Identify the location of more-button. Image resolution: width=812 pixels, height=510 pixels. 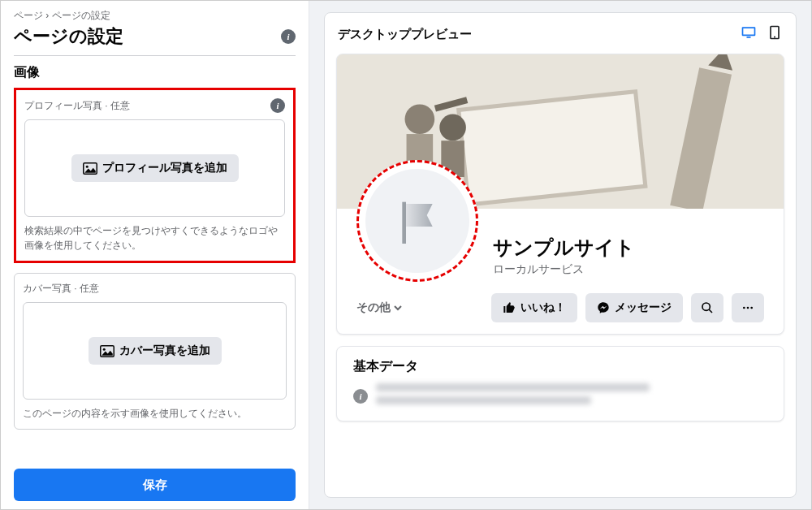
(748, 308).